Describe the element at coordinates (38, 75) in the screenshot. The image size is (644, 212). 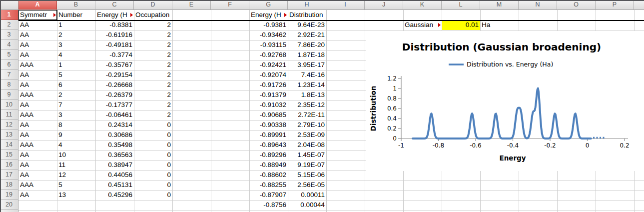
I see `cell-A7: AA` at that location.